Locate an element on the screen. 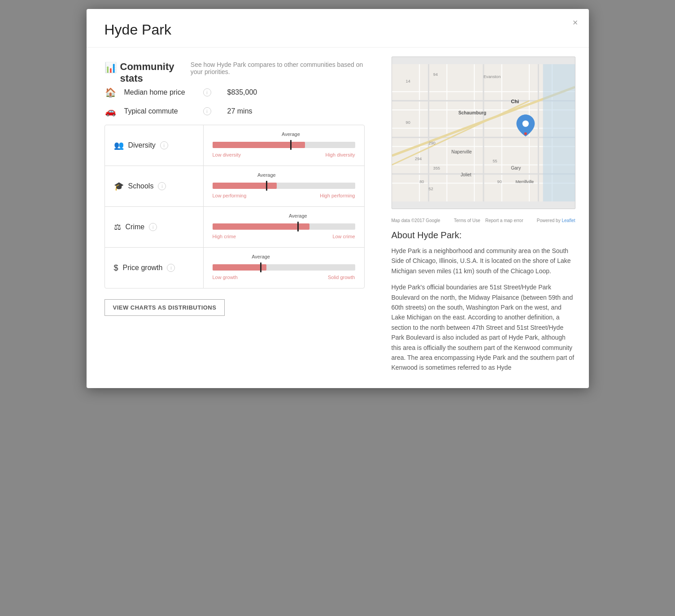  map-footer: Map data ©2017 Google Terms of Use Repor… is located at coordinates (483, 221).